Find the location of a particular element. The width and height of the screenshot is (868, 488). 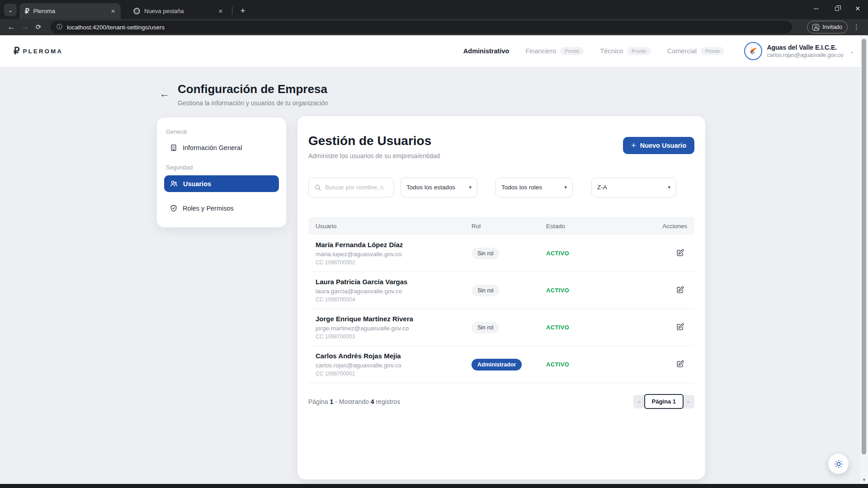

nav-administrativo: Administrativo is located at coordinates (486, 51).